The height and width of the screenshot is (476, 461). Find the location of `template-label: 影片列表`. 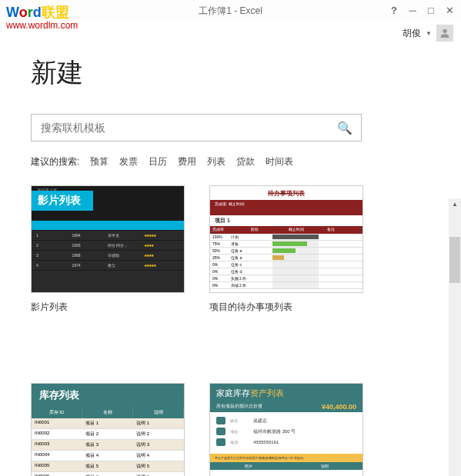

template-label: 影片列表 is located at coordinates (108, 308).